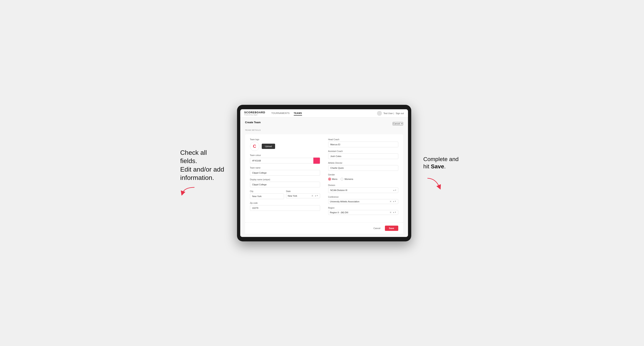 The width and height of the screenshot is (644, 346). What do you see at coordinates (359, 212) in the screenshot?
I see `region-value: Region II - (M) DIII` at bounding box center [359, 212].